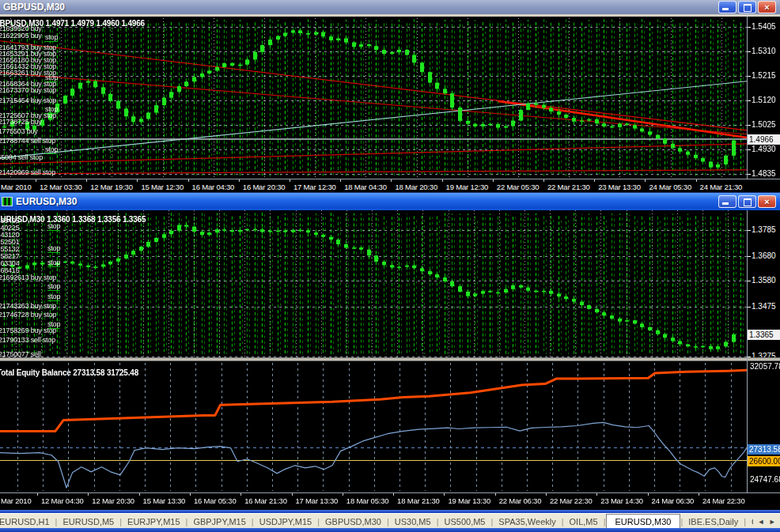 The image size is (780, 532). I want to click on time-axis-label: 24 Mar 22:30, so click(724, 501).